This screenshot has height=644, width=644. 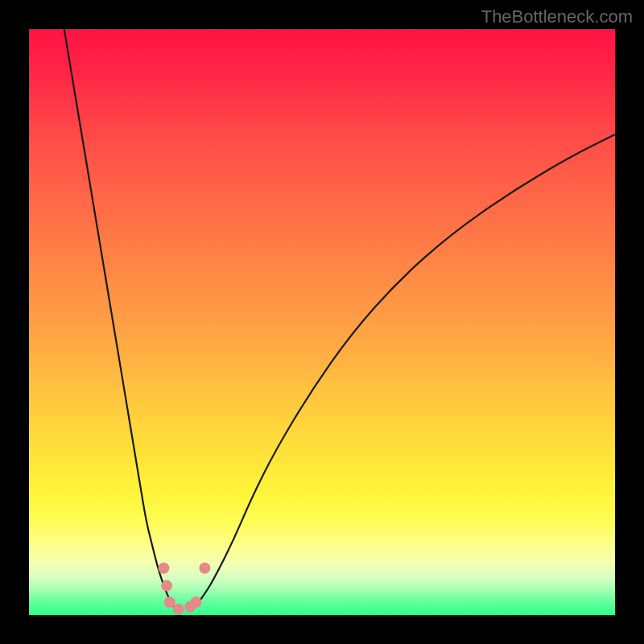 What do you see at coordinates (557, 17) in the screenshot?
I see `watermark-text: TheBottleneck.com` at bounding box center [557, 17].